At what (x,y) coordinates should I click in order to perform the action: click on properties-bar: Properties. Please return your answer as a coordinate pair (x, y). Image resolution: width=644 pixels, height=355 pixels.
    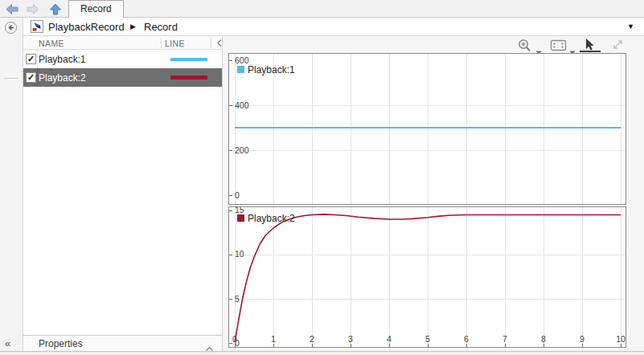
    Looking at the image, I should click on (122, 343).